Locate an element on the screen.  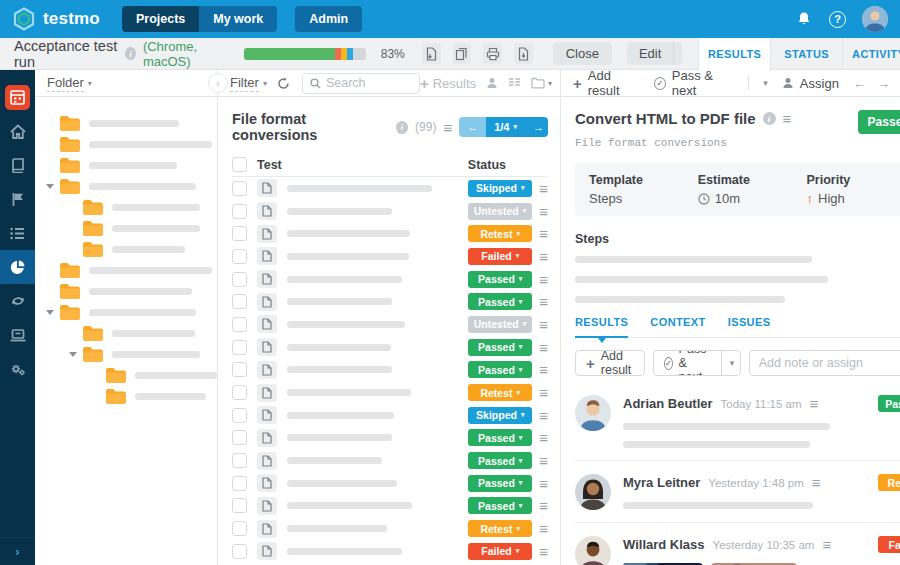
add-result-button-2: + Add result is located at coordinates (610, 363).